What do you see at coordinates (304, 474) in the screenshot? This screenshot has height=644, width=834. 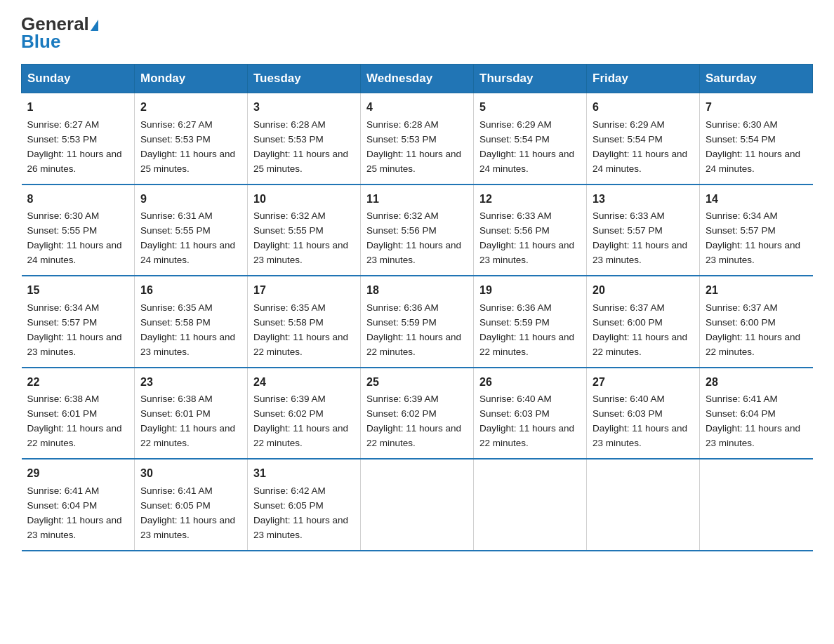 I see `day-number: 31` at bounding box center [304, 474].